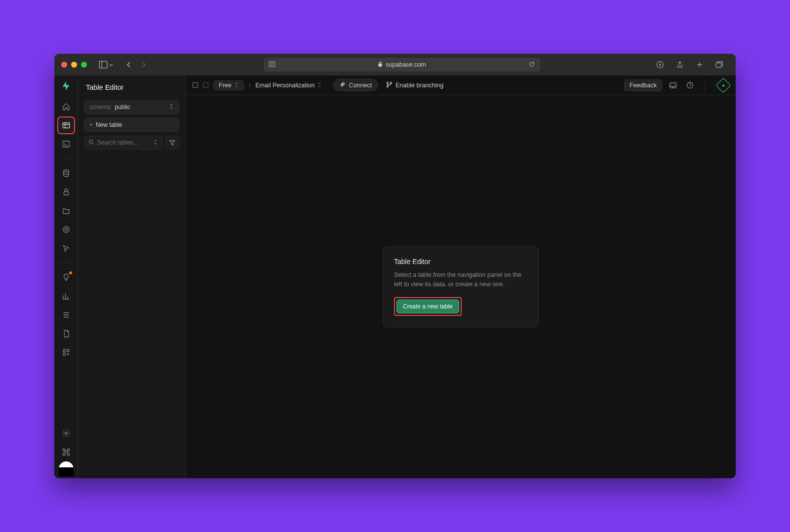 This screenshot has height=532, width=790. I want to click on logs-icon, so click(66, 315).